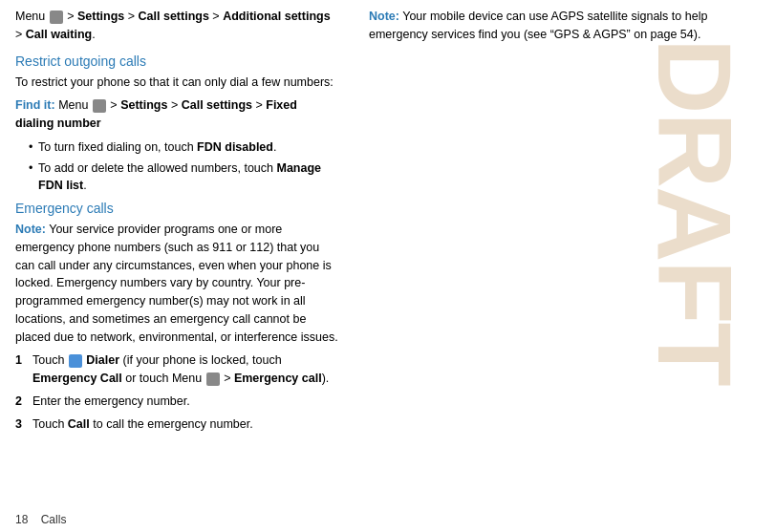 The width and height of the screenshot is (775, 532). What do you see at coordinates (99, 106) in the screenshot?
I see `menu-icon-findit` at bounding box center [99, 106].